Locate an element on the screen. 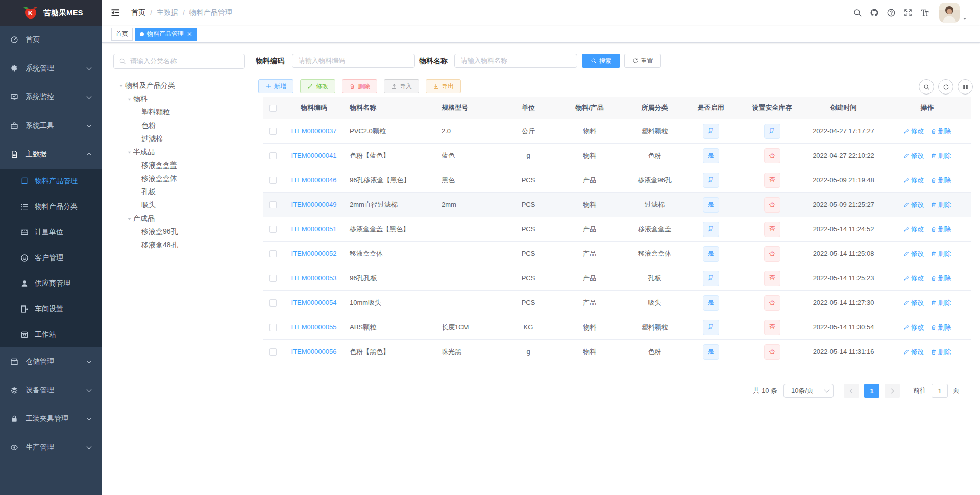 This screenshot has height=495, width=980. tree-node: 过滤棉 is located at coordinates (182, 139).